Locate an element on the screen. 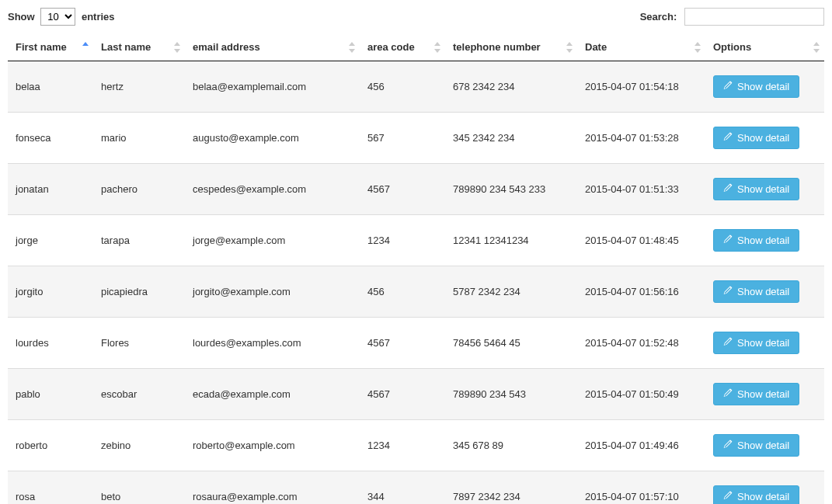  cell-last-name: hertz is located at coordinates (139, 87).